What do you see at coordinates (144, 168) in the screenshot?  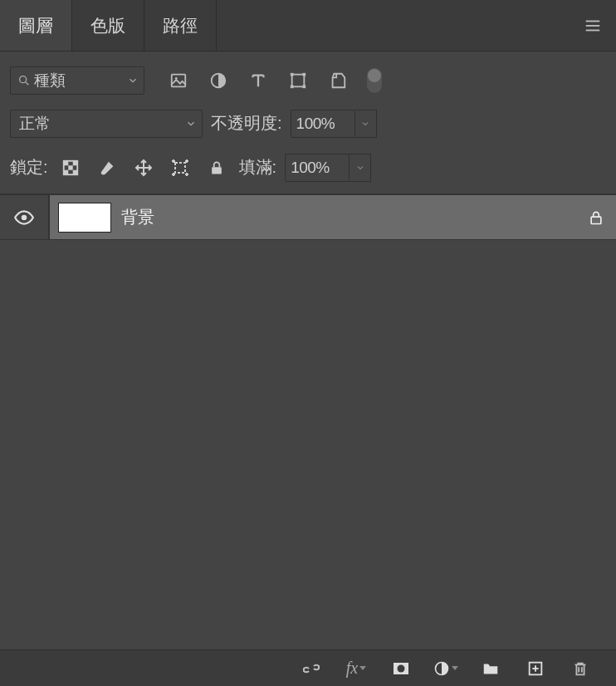 I see `lock-position-button` at bounding box center [144, 168].